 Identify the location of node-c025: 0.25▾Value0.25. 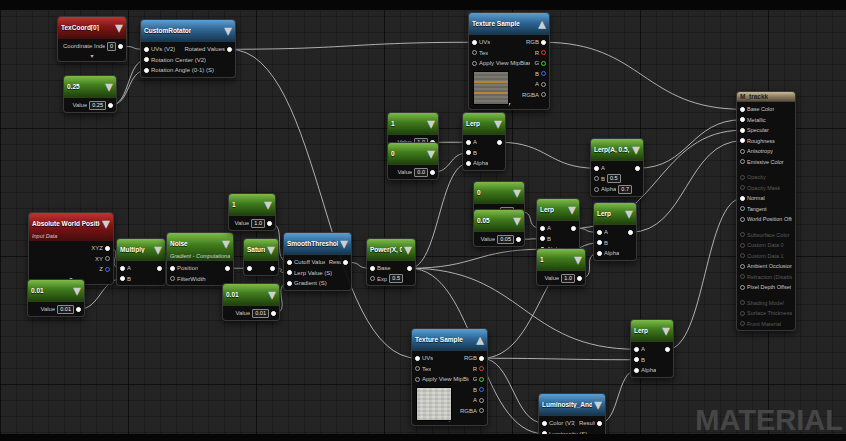
(90, 94).